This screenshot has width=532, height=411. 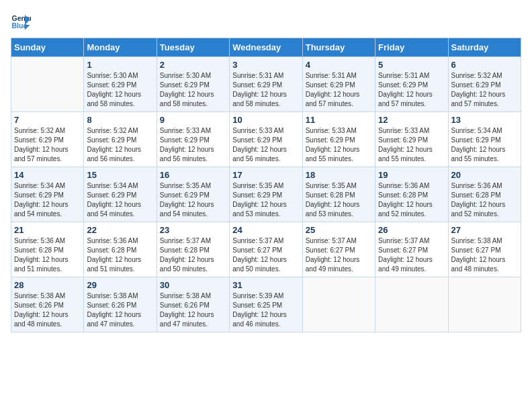 What do you see at coordinates (339, 250) in the screenshot?
I see `calendar-cell: 25Sunrise: 5:37 AMSunset: 6:27 PMDayligh…` at bounding box center [339, 250].